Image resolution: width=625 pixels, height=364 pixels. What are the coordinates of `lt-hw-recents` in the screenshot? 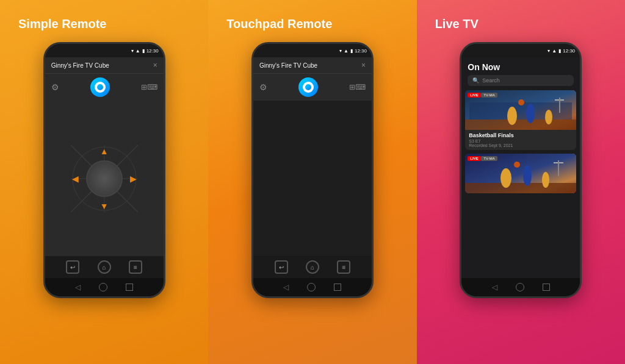 It's located at (546, 287).